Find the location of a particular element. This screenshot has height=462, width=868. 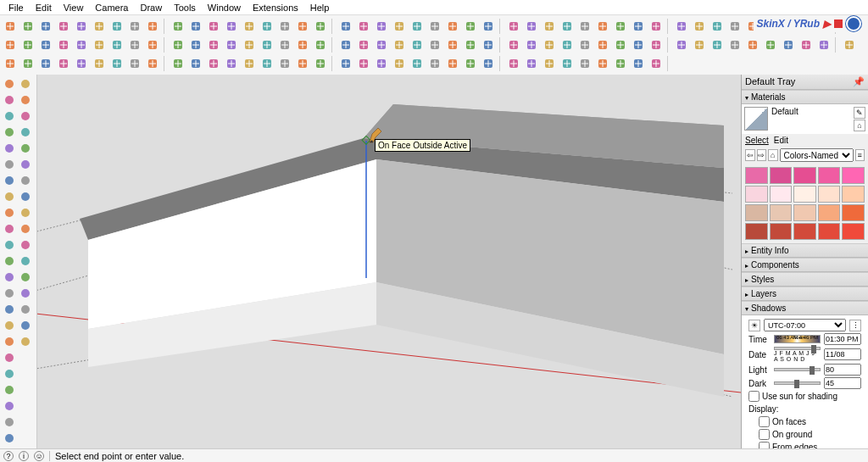

material-swatch is located at coordinates (756, 119).